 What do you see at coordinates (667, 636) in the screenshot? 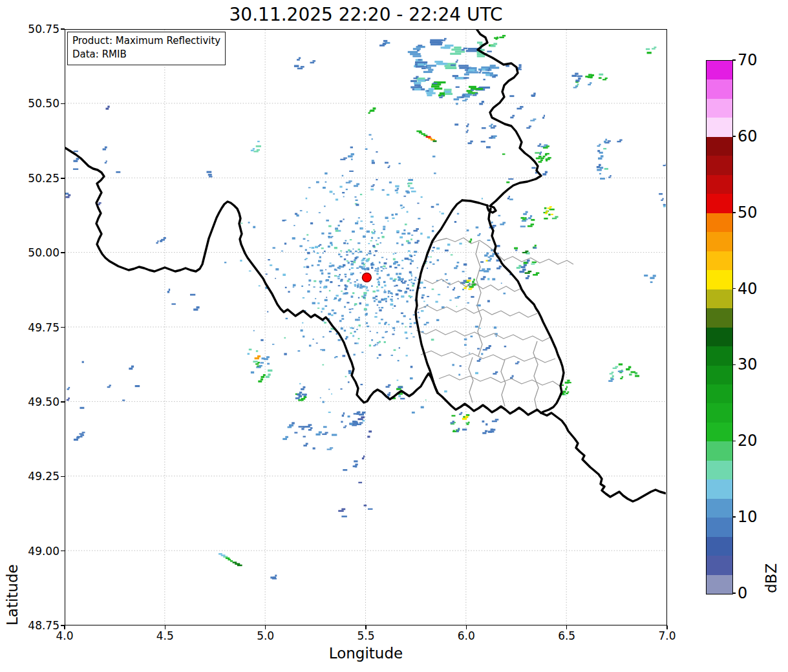
I see `x-tick-label: 7.0` at bounding box center [667, 636].